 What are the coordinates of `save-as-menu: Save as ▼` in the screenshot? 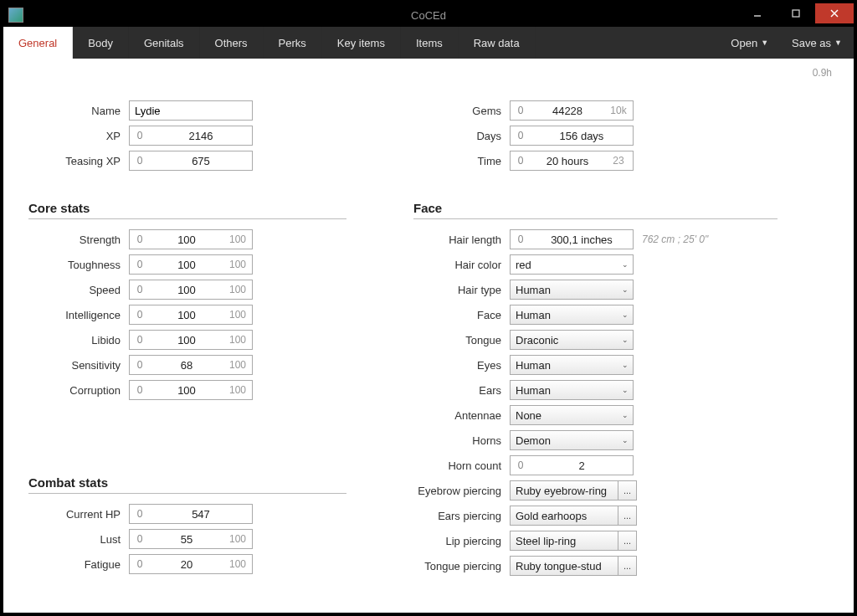 It's located at (817, 43).